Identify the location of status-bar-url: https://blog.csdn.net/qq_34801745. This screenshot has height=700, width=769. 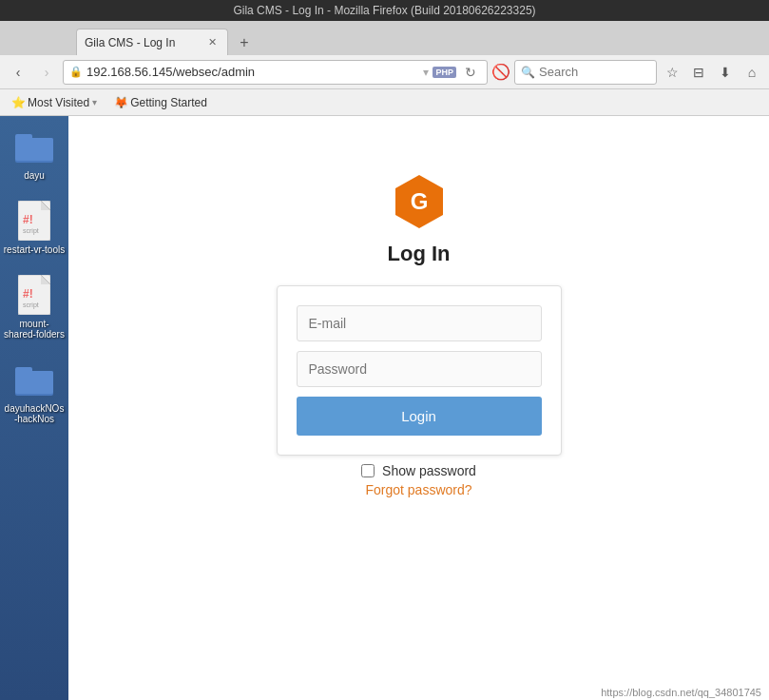
(681, 692).